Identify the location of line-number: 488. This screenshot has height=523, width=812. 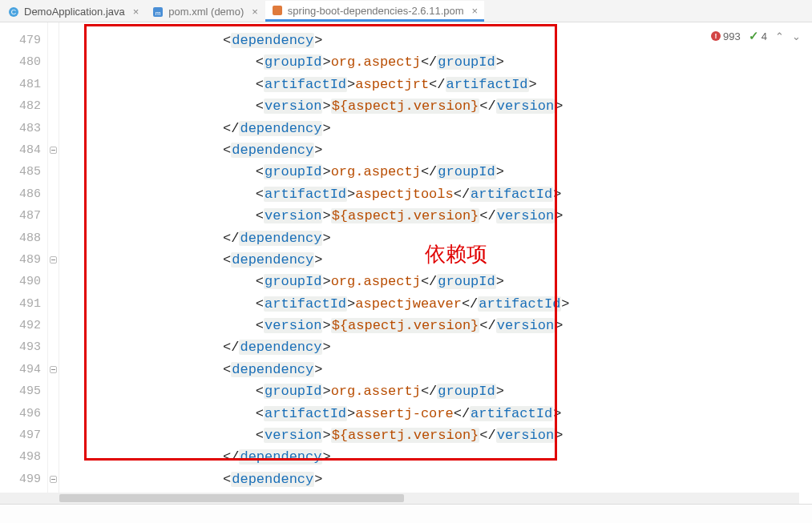
(29, 239).